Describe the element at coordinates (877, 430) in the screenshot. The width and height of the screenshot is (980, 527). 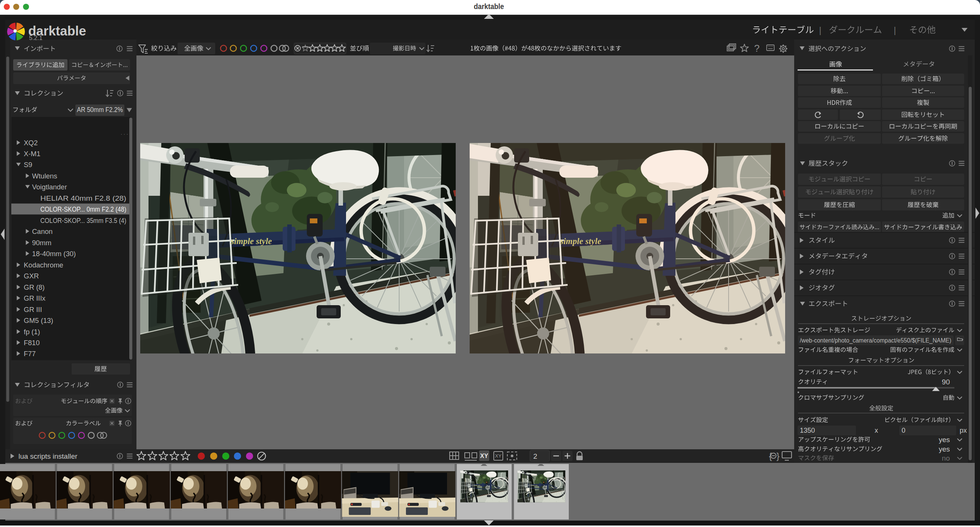
I see `svg-text: x` at that location.